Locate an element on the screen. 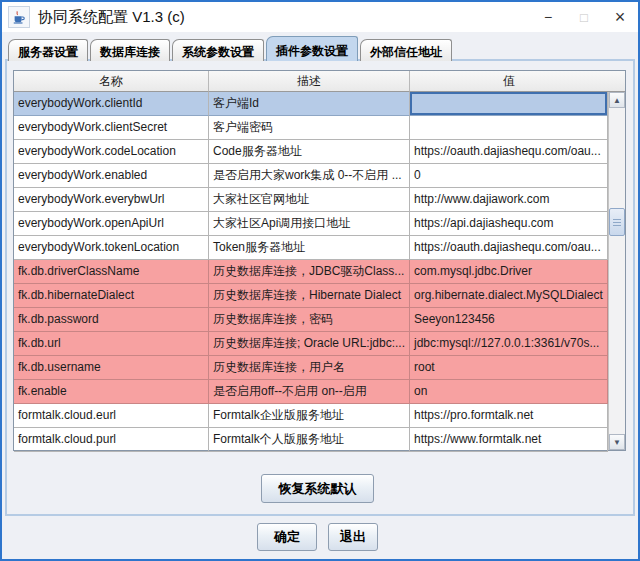 Image resolution: width=640 pixels, height=561 pixels. cell-name: everybodyWork.codeLocation is located at coordinates (112, 152).